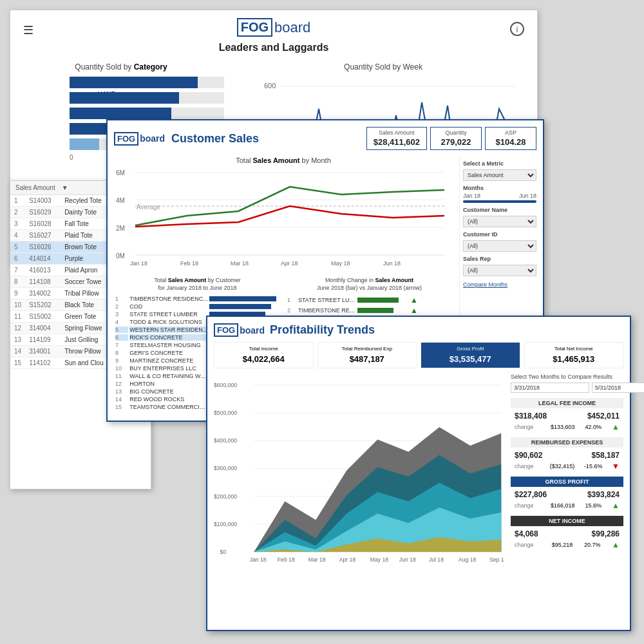 The width and height of the screenshot is (644, 644). What do you see at coordinates (197, 299) in the screenshot?
I see `list-item: 1TIMBERSTONE RESIDENC...` at bounding box center [197, 299].